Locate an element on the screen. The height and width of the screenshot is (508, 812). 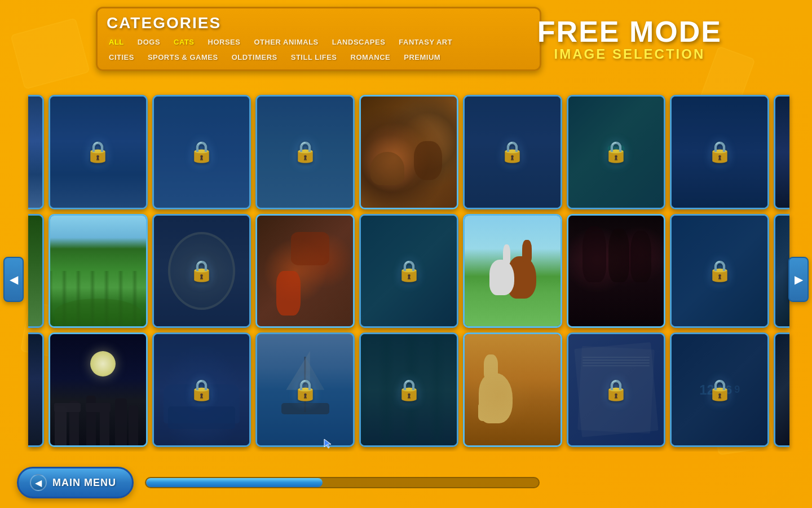
tab-romance: ROMANCE is located at coordinates (371, 58).